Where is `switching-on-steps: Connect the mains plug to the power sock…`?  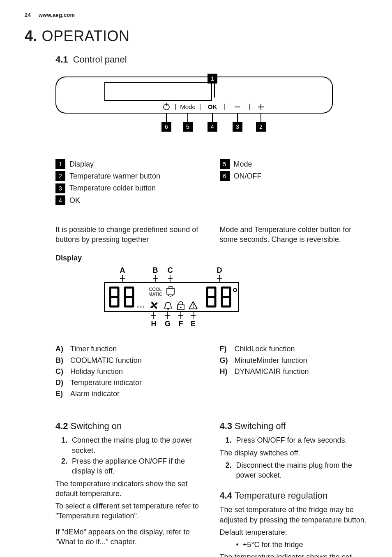
switching-on-steps: Connect the mains plug to the power sock… is located at coordinates (129, 456).